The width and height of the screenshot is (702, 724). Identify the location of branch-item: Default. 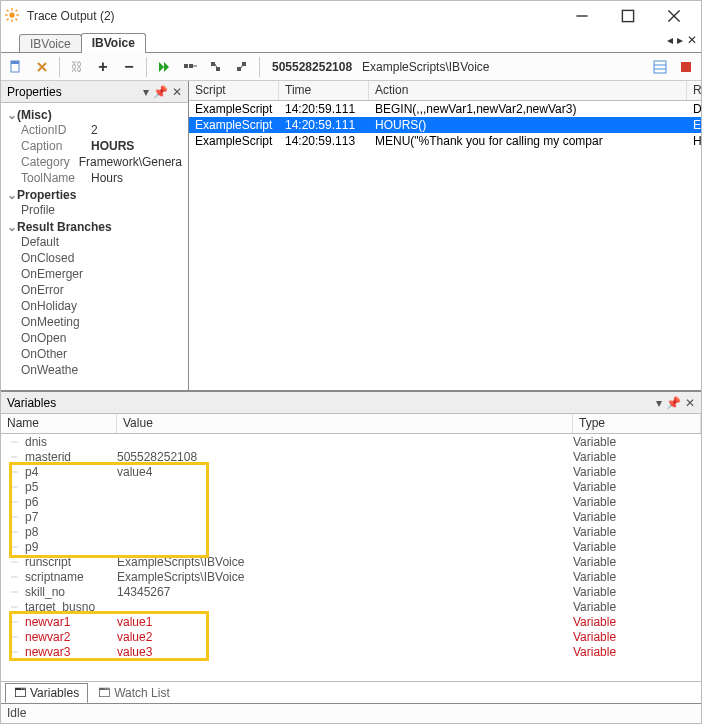
(94, 242).